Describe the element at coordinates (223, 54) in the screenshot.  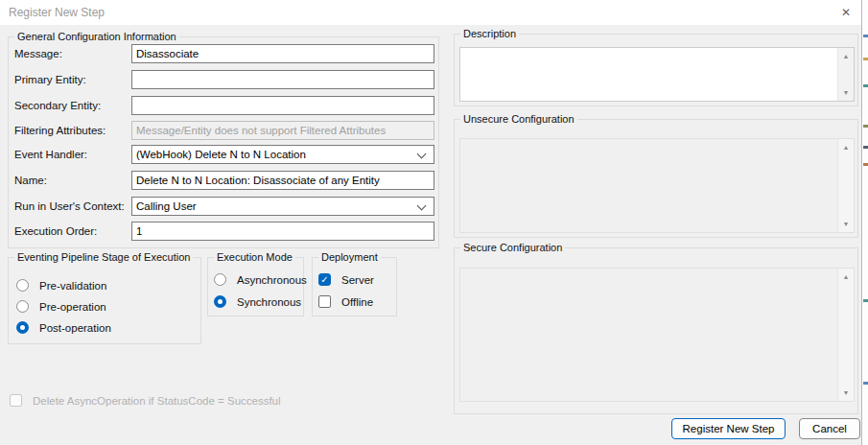
I see `message-row: Message:` at that location.